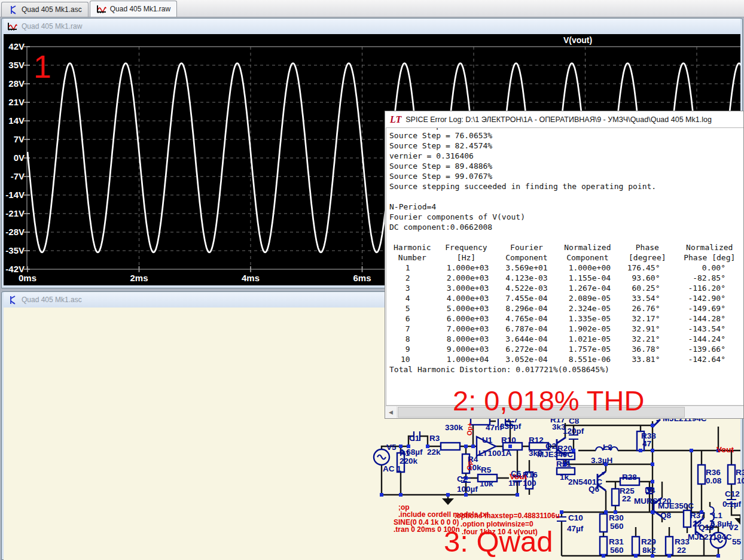  Describe the element at coordinates (647, 359) in the screenshot. I see `fourier-cell: 33.81°` at that location.